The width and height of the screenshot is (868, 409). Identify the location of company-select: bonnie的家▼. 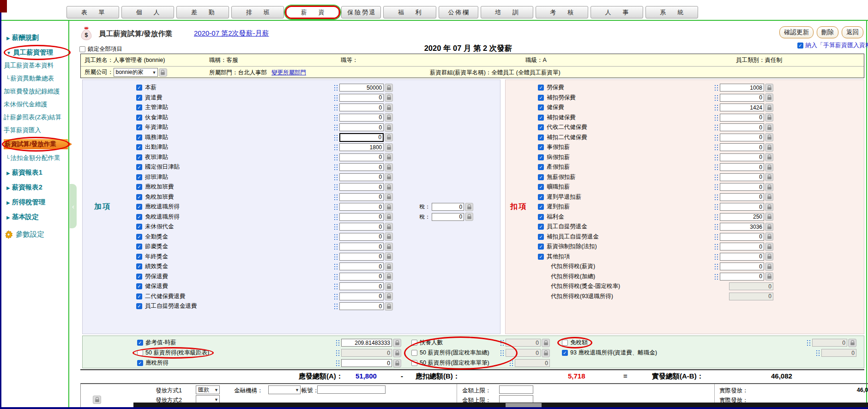
(136, 72).